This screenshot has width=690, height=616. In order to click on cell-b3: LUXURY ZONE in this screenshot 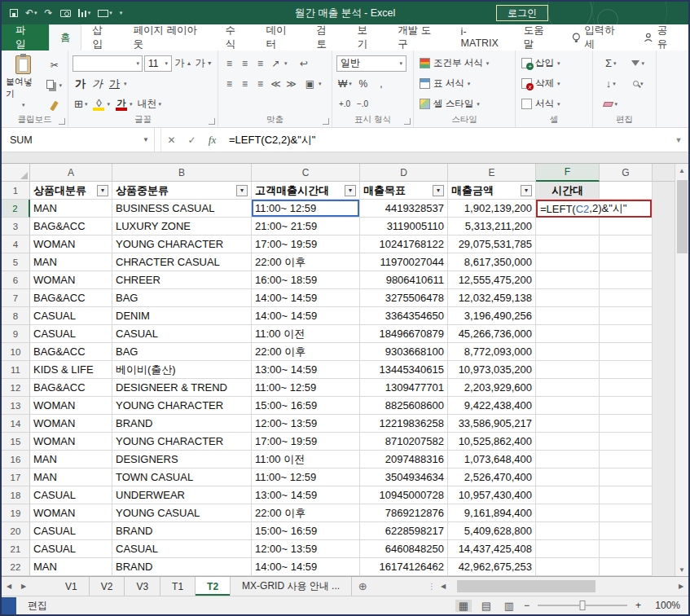, I will do `click(182, 227)`.